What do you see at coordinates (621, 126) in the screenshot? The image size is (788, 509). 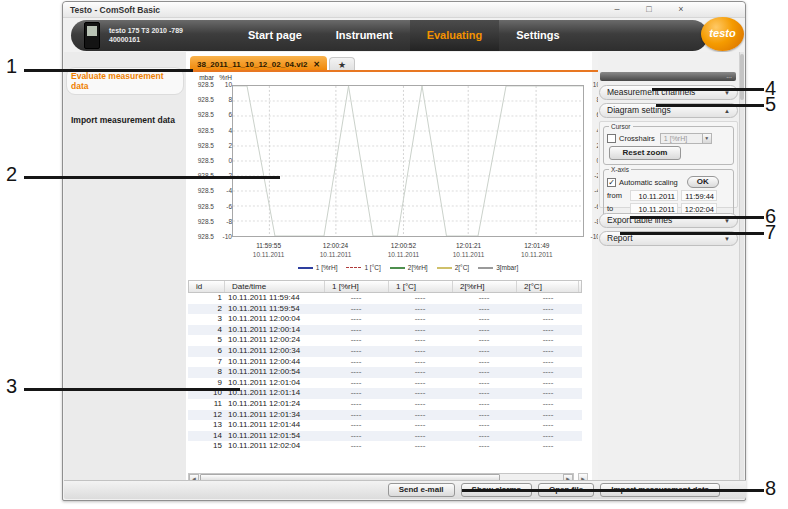 I see `cursor-group-title: Cursor` at bounding box center [621, 126].